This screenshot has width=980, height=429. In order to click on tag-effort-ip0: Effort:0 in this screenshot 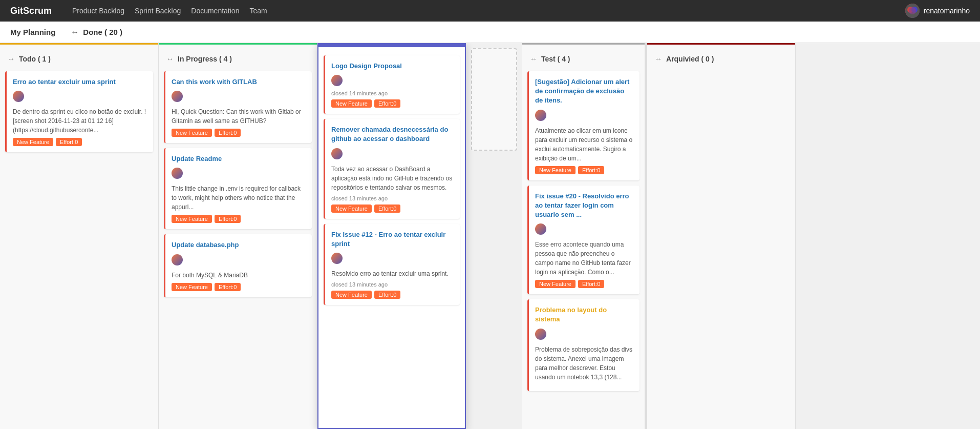, I will do `click(227, 133)`.